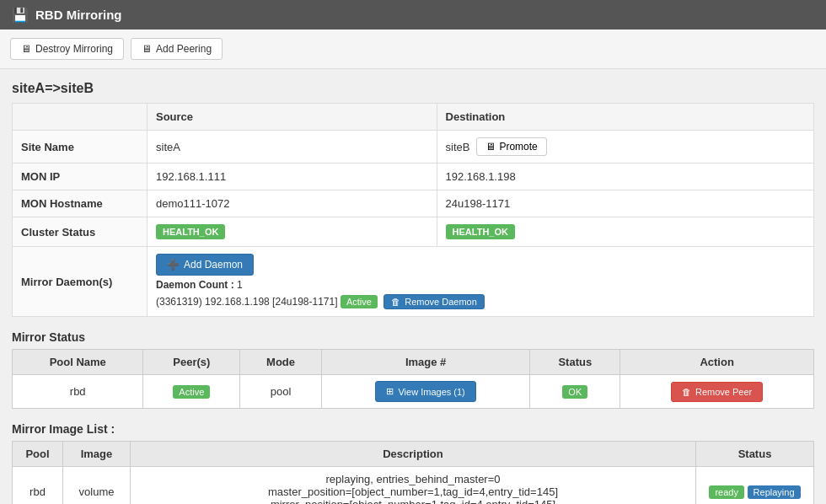 The image size is (826, 504). What do you see at coordinates (292, 233) in the screenshot?
I see `source-cluster-status: HEALTH_OK` at bounding box center [292, 233].